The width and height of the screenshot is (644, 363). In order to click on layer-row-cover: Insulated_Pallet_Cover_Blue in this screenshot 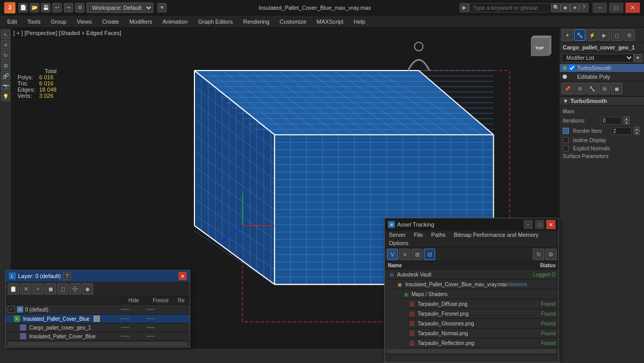, I will do `click(98, 337)`.